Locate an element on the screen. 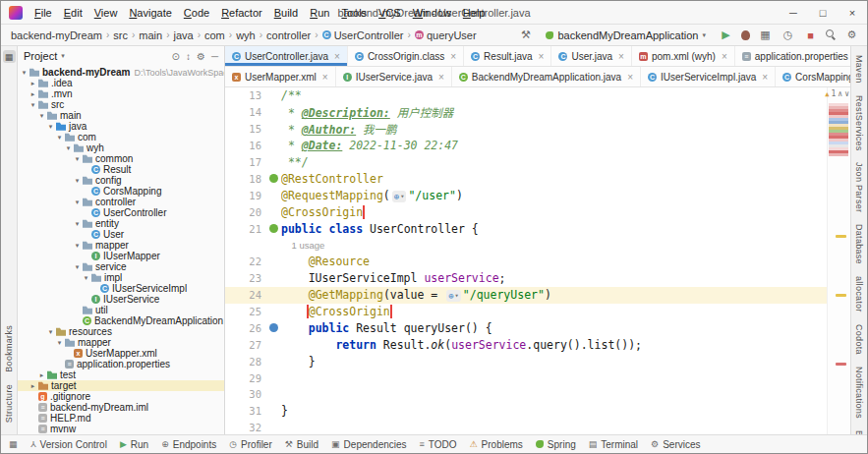  tree-item-result: CResult is located at coordinates (121, 169).